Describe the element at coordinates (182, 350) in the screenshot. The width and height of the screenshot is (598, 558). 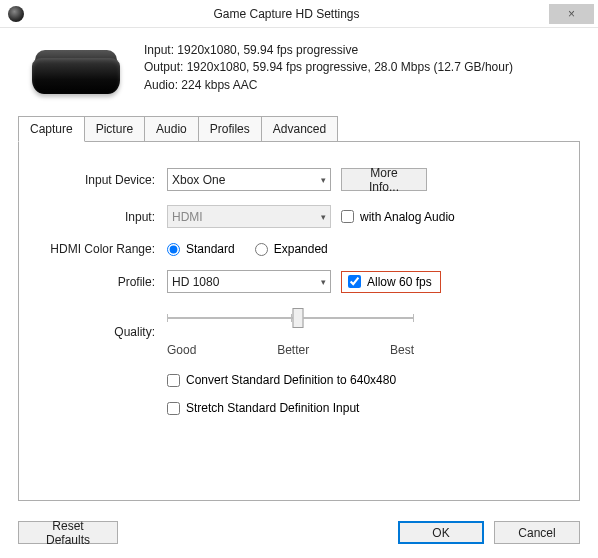
I see `slider-label-good: Good` at that location.